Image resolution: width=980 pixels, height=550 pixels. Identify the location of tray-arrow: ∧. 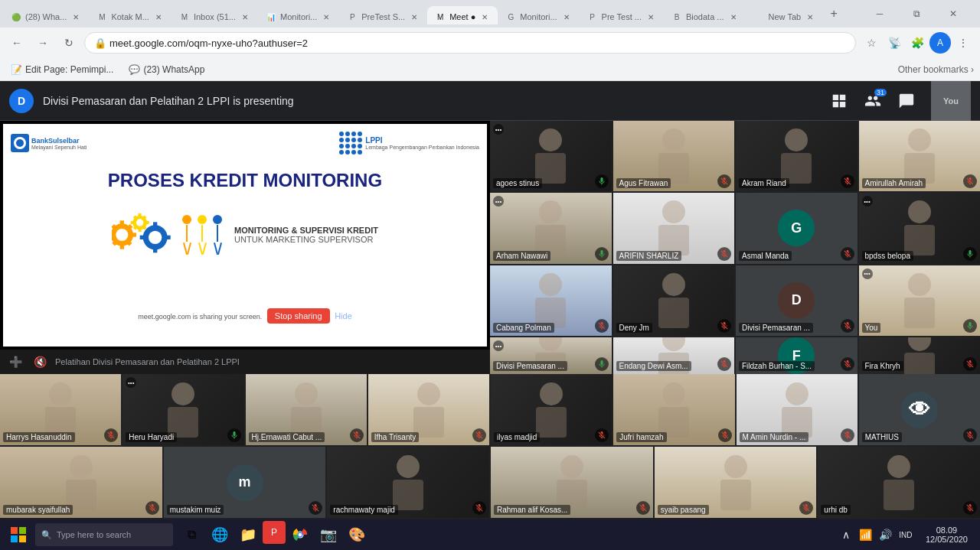
(846, 535).